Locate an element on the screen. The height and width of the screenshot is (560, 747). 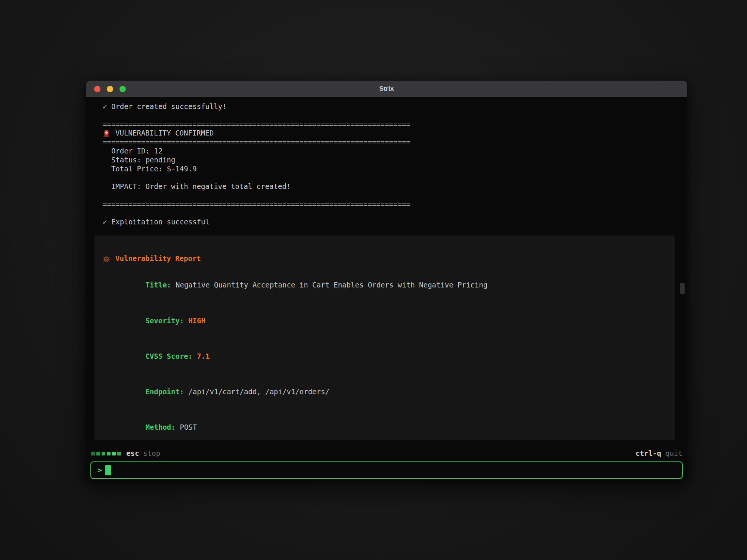
command-input: > is located at coordinates (387, 470).